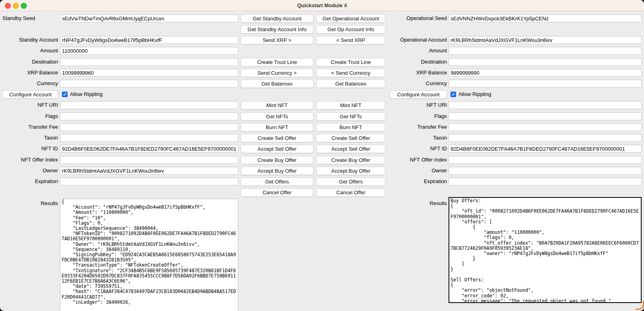  I want to click on standby-currency-input, so click(149, 84).